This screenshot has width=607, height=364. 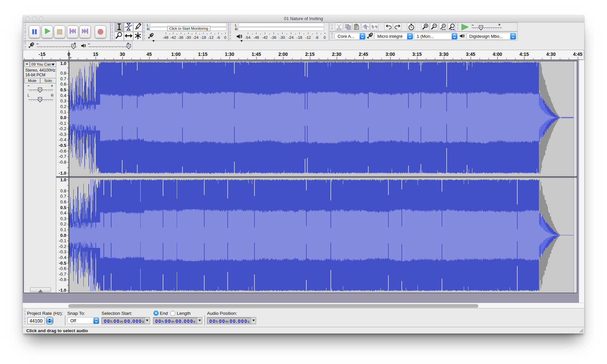 What do you see at coordinates (230, 54) in the screenshot?
I see `svg-text: 1:30` at bounding box center [230, 54].